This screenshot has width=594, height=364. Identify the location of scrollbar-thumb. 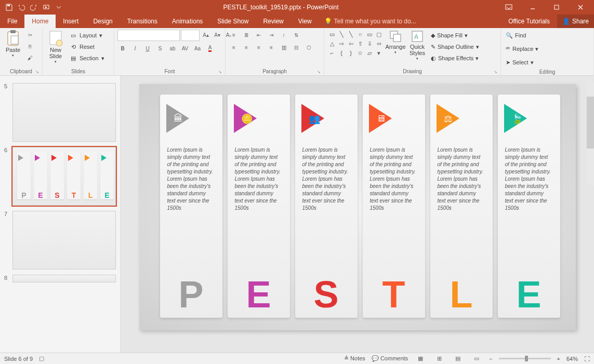
(590, 123).